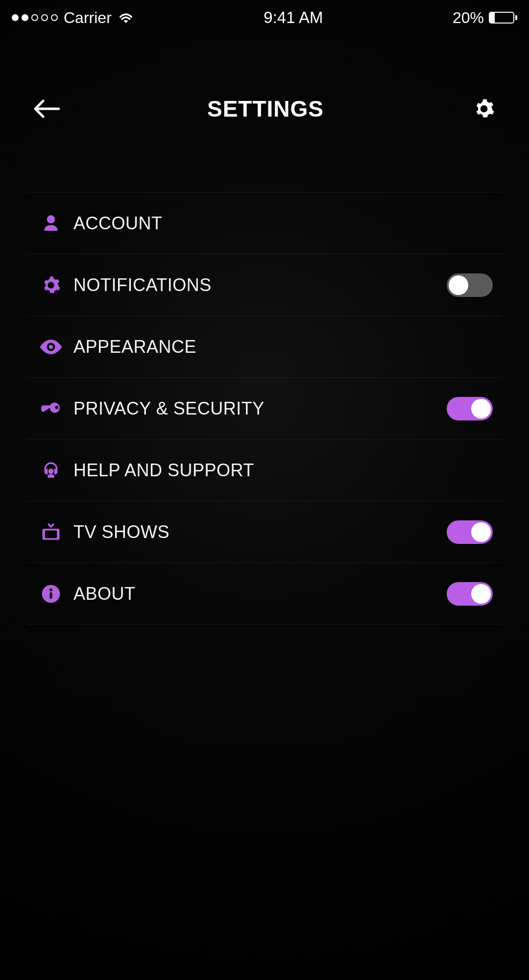 The height and width of the screenshot is (980, 529). I want to click on user-icon, so click(51, 223).